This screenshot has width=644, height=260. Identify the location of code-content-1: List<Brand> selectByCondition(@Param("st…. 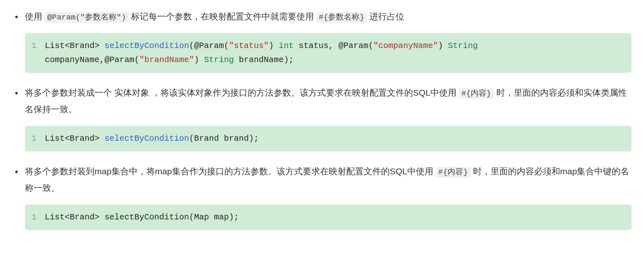
(334, 53).